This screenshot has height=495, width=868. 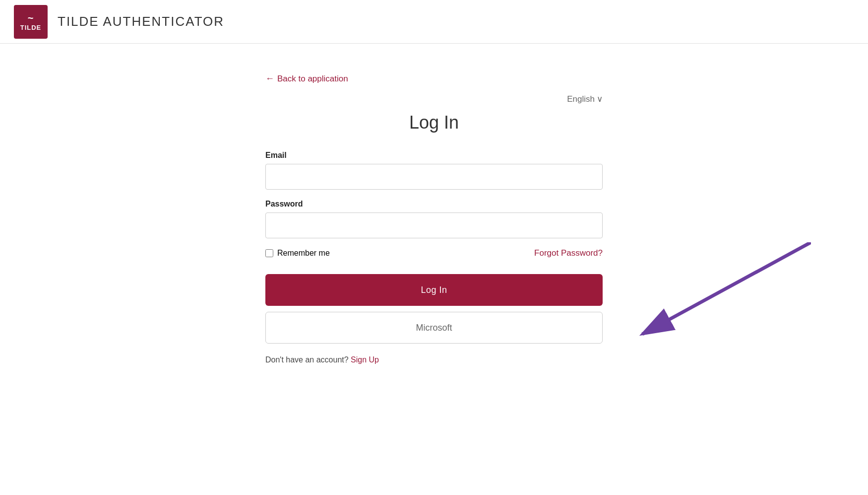 I want to click on login-title: Log In, so click(x=434, y=123).